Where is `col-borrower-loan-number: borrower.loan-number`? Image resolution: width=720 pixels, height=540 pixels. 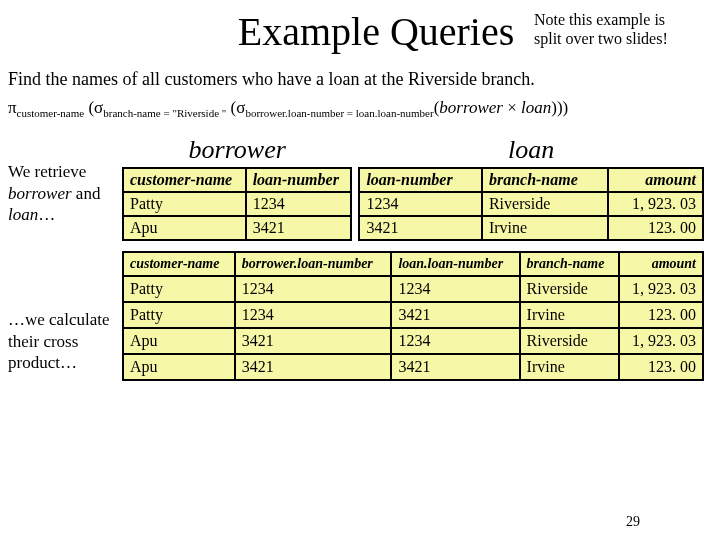
col-borrower-loan-number: borrower.loan-number is located at coordinates (314, 264).